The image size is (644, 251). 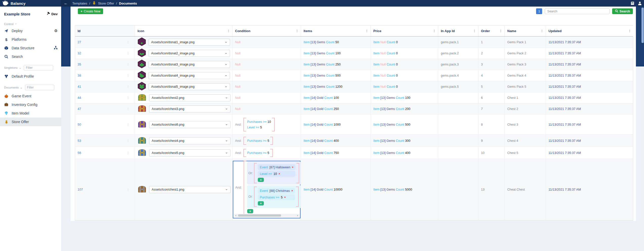 What do you see at coordinates (31, 113) in the screenshot?
I see `sidebar-item-item-model: Item Model` at bounding box center [31, 113].